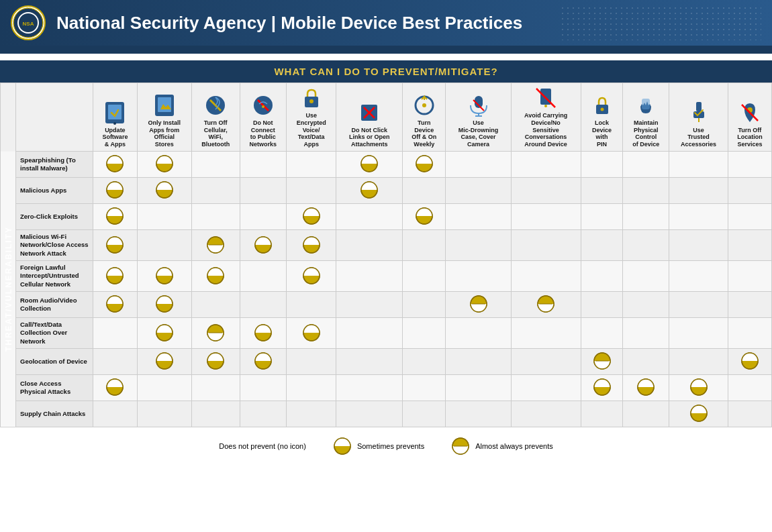 The height and width of the screenshot is (532, 772). I want to click on vulnerability-label: Geolocation of Device, so click(55, 362).